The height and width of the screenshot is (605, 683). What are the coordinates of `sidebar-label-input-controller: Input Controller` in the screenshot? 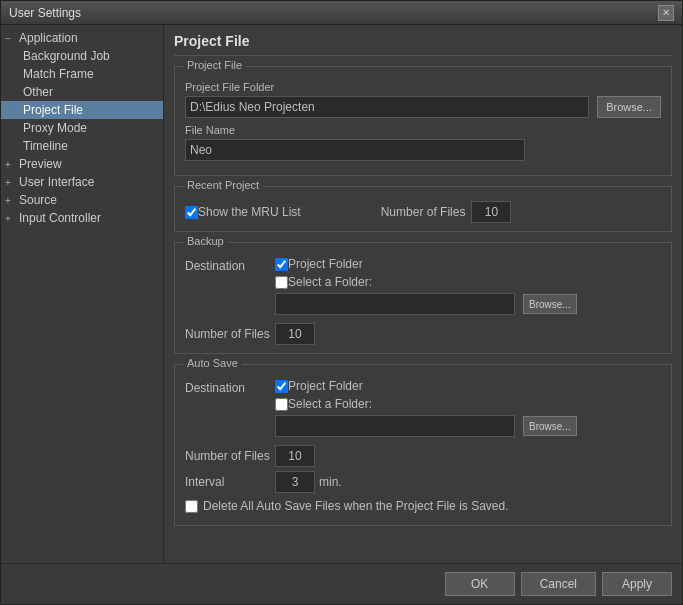 It's located at (60, 218).